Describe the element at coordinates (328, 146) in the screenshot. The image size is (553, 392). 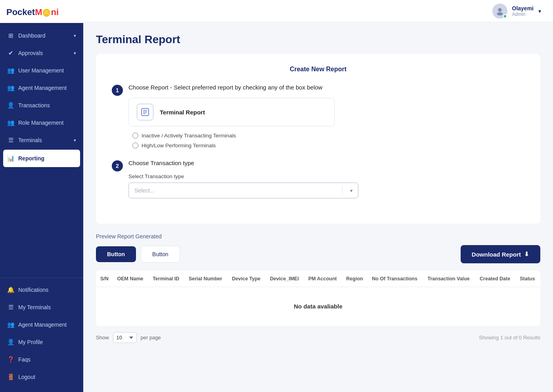
I see `radio-highlow: High/Low Performing Terminals` at that location.